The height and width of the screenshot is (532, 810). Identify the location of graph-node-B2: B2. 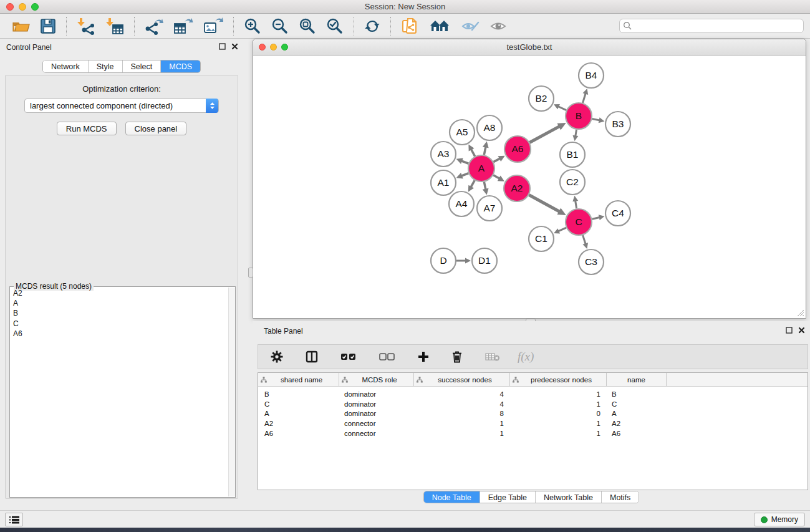
(541, 99).